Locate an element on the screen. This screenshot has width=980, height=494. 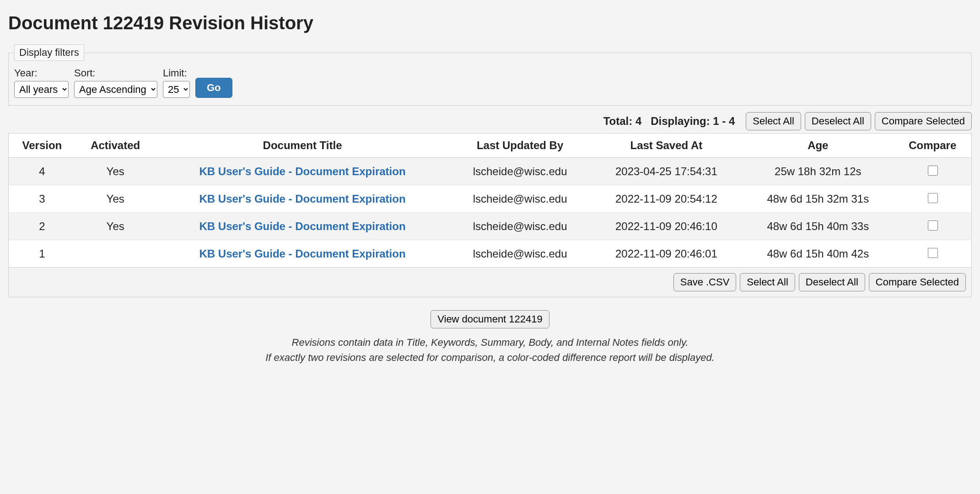
table-row: 2YesKB User's Guide - Document Expiratio… is located at coordinates (490, 226).